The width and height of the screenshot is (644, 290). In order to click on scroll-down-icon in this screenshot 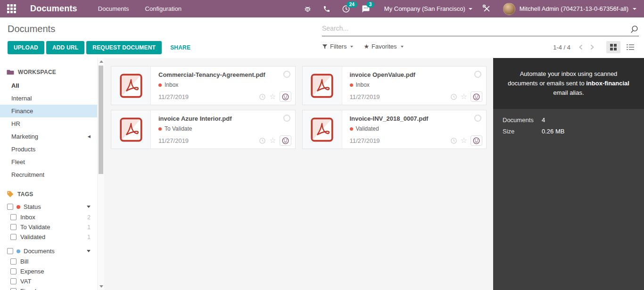, I will do `click(101, 287)`.